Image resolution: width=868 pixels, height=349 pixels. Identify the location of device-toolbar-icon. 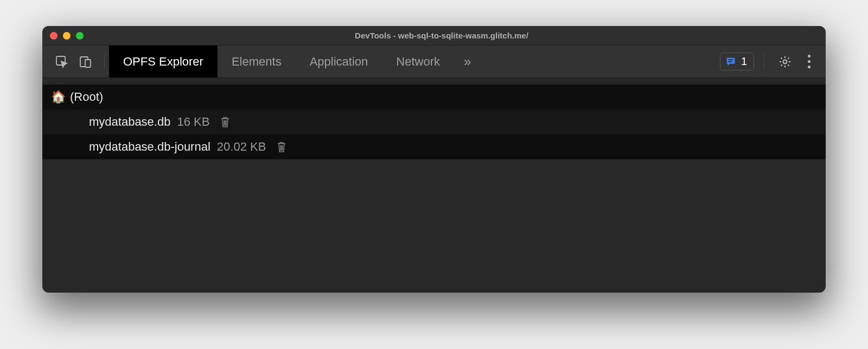
(86, 62).